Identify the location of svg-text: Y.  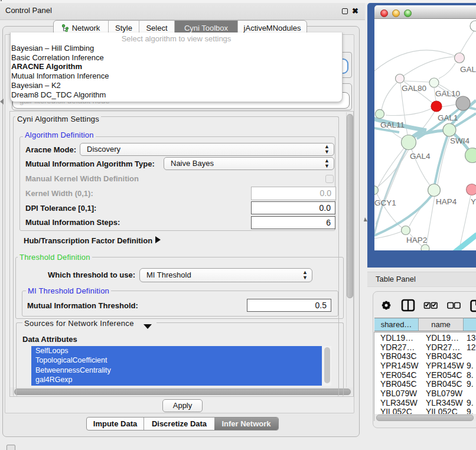
(474, 202).